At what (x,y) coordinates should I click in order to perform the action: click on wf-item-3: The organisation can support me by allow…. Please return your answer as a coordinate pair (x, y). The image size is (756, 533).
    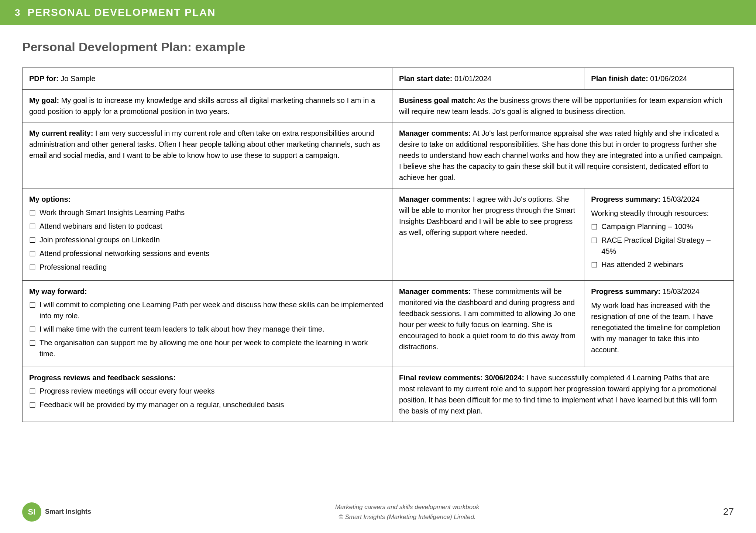
    Looking at the image, I should click on (213, 348).